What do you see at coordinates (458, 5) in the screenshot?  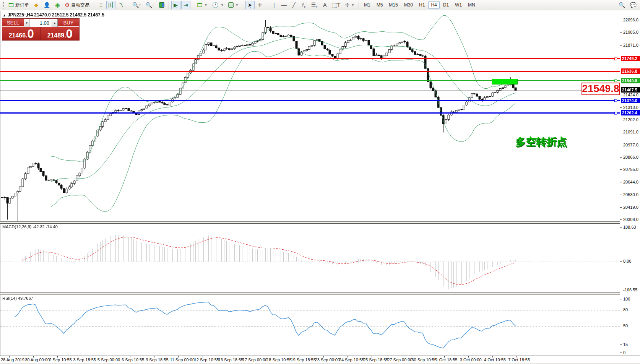 I see `timeframe-w1-button: W1` at bounding box center [458, 5].